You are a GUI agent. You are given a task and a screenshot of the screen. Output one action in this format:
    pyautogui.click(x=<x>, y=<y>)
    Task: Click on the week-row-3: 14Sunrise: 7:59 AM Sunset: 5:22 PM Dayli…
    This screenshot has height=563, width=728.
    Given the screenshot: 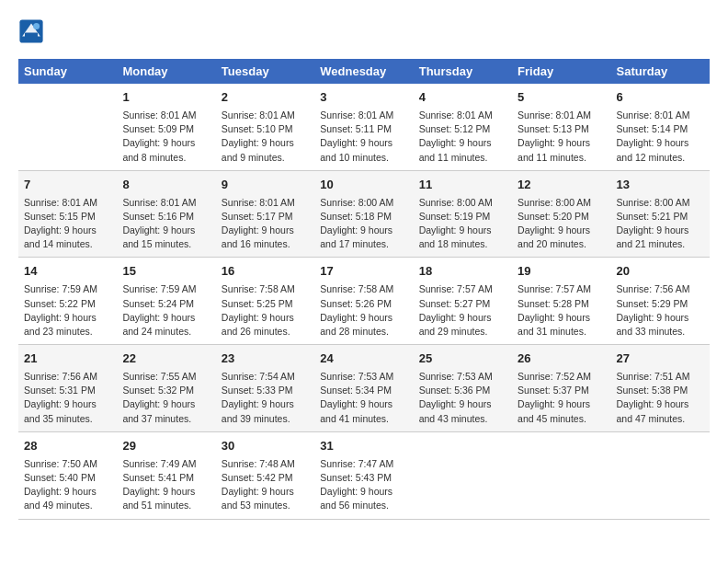 What is the action you would take?
    pyautogui.click(x=364, y=302)
    